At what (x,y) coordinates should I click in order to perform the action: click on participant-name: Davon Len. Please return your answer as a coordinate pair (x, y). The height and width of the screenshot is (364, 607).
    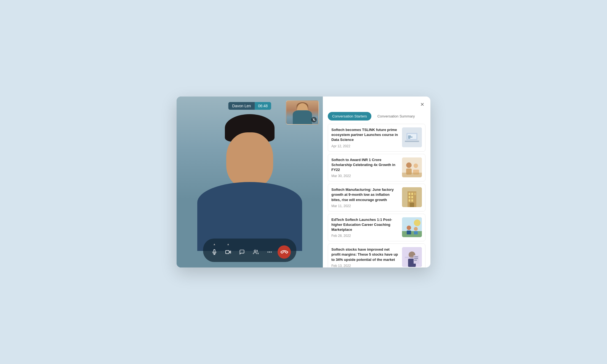
    Looking at the image, I should click on (242, 106).